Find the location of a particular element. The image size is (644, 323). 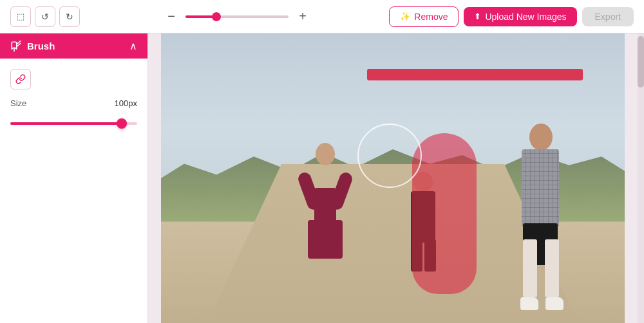

size-slider-thumb is located at coordinates (122, 124).